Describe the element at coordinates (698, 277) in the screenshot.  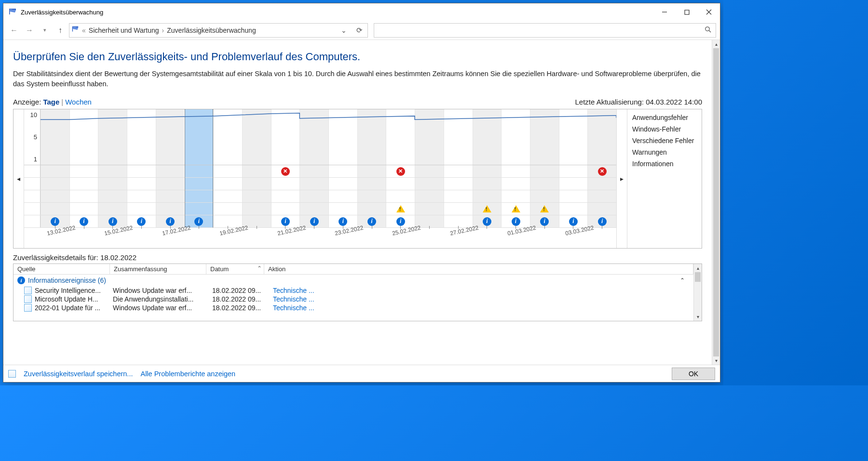
I see `scroll-thumb` at that location.